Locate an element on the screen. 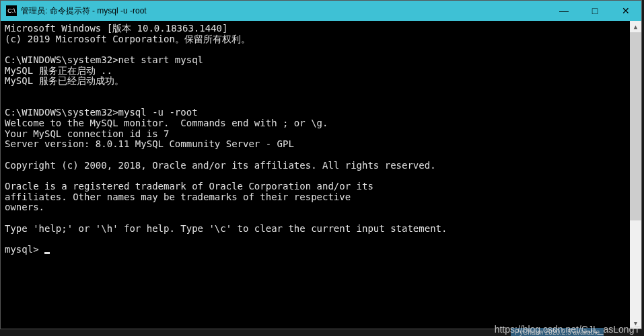 This screenshot has height=336, width=644. watermark-text: https://blog.csdn.net/CJL_asLongT is located at coordinates (567, 329).